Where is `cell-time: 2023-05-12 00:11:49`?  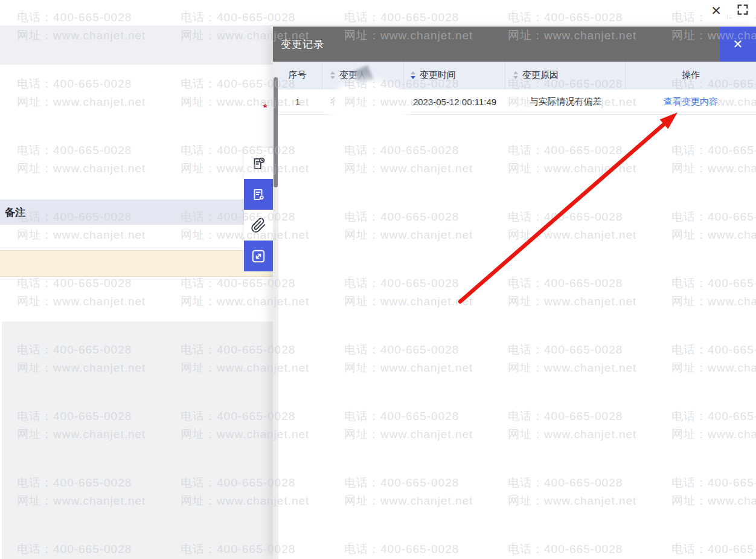 cell-time: 2023-05-12 00:11:49 is located at coordinates (455, 102).